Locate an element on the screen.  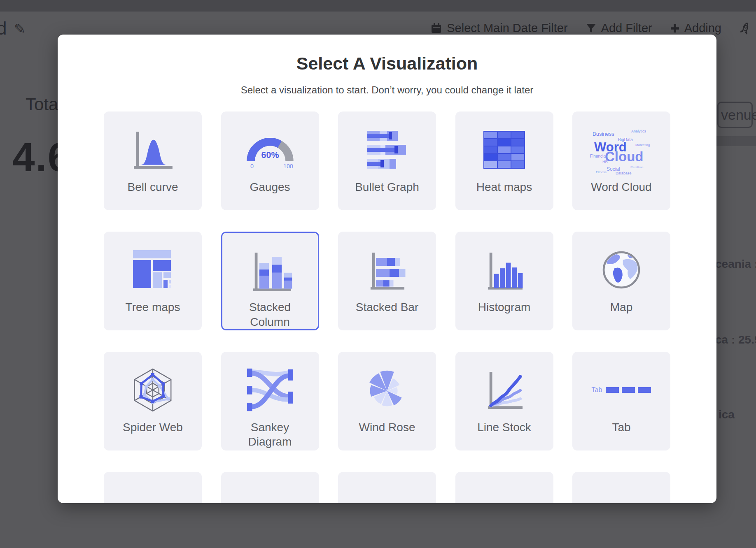
viz-card-label: Stacked Bar is located at coordinates (387, 307).